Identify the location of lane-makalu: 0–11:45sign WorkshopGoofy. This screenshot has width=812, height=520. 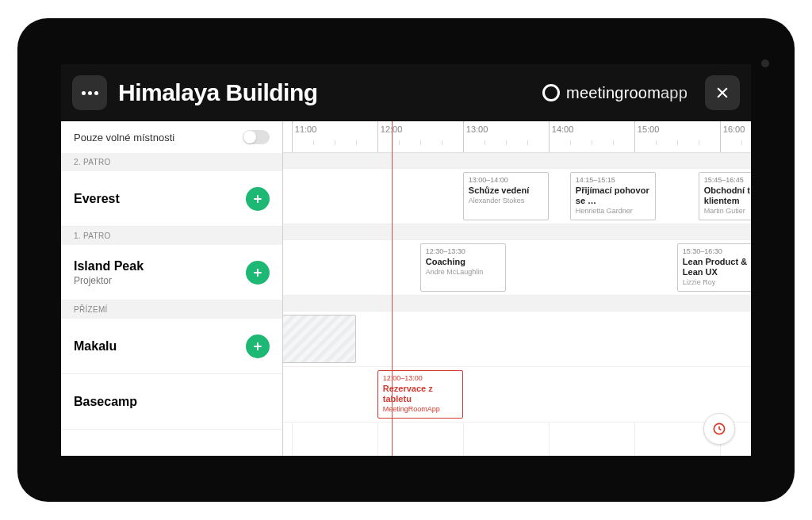
(517, 339).